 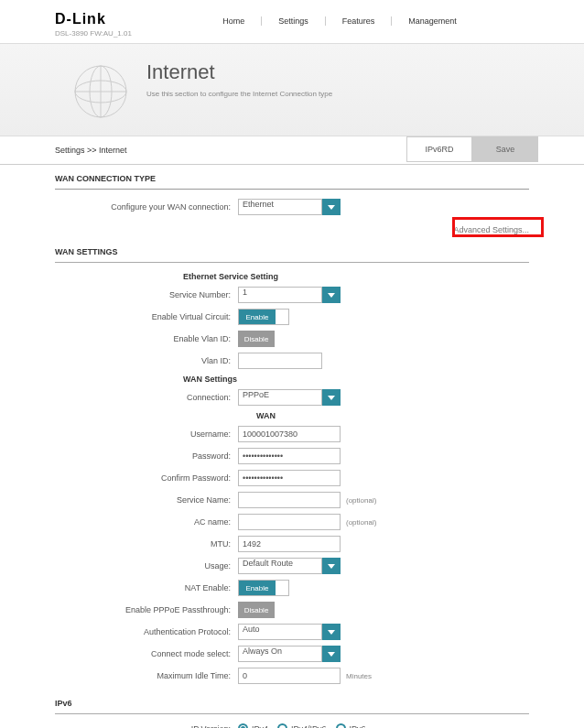 What do you see at coordinates (93, 19) in the screenshot?
I see `brand-logo: D-Link` at bounding box center [93, 19].